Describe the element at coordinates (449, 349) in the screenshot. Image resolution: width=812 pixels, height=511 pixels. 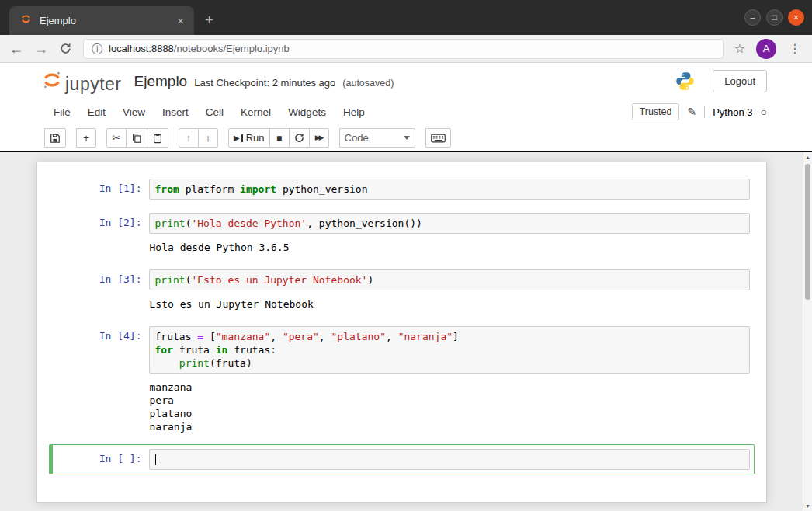
I see `cell-code-input: frutas = ["manzana", "pera", "platano", …` at that location.